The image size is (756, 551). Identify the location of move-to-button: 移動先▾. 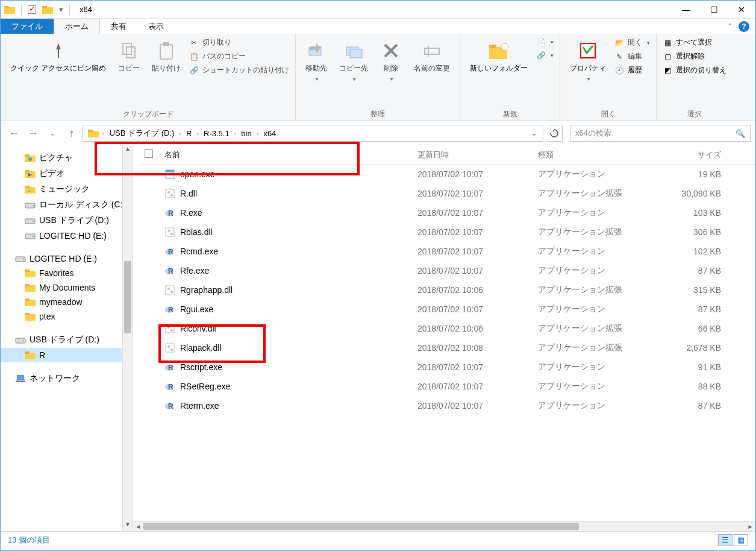
(316, 61).